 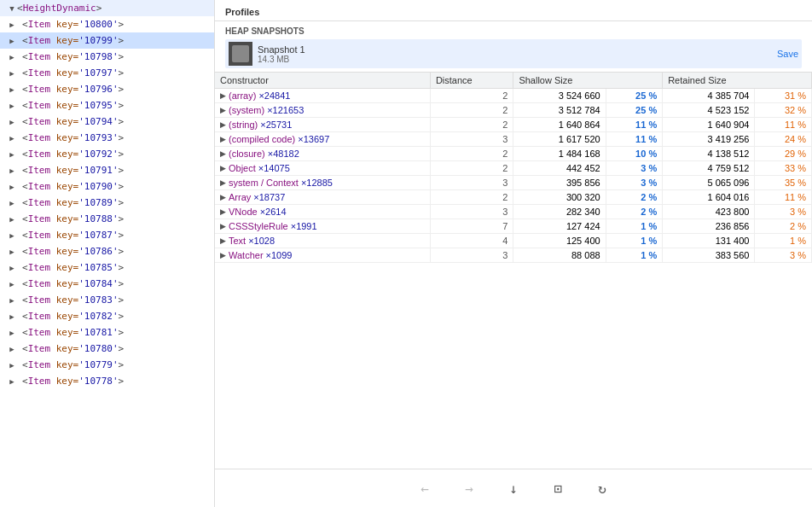 What do you see at coordinates (107, 171) in the screenshot?
I see `tree-item-10791: ▶<Item key='10791'>` at bounding box center [107, 171].